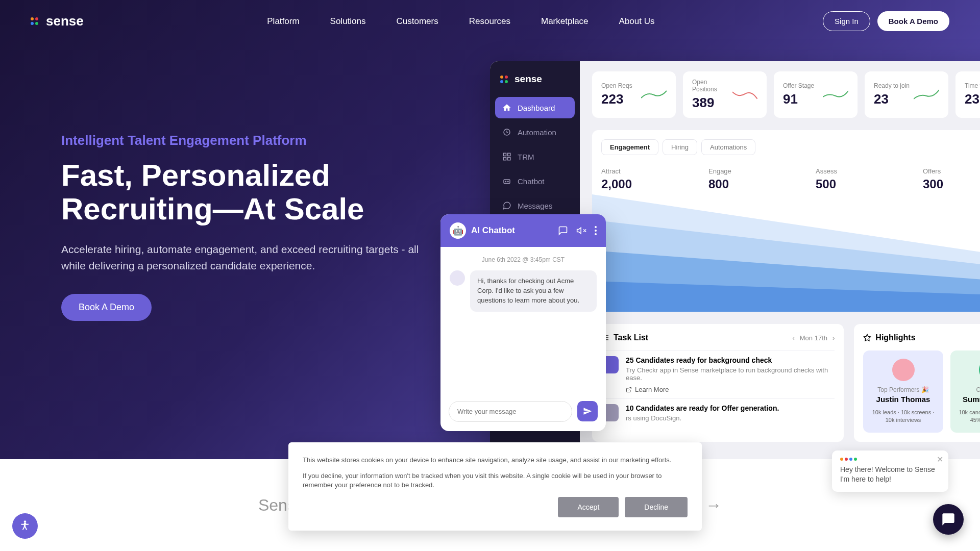 Image resolution: width=980 pixels, height=551 pixels. What do you see at coordinates (535, 132) in the screenshot?
I see `sidebar-item-automation: Automation` at bounding box center [535, 132].